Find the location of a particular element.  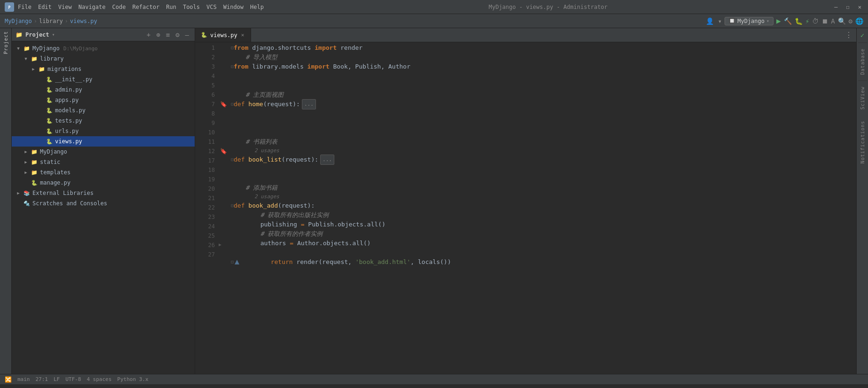

line-num-4: 4 is located at coordinates (205, 76).